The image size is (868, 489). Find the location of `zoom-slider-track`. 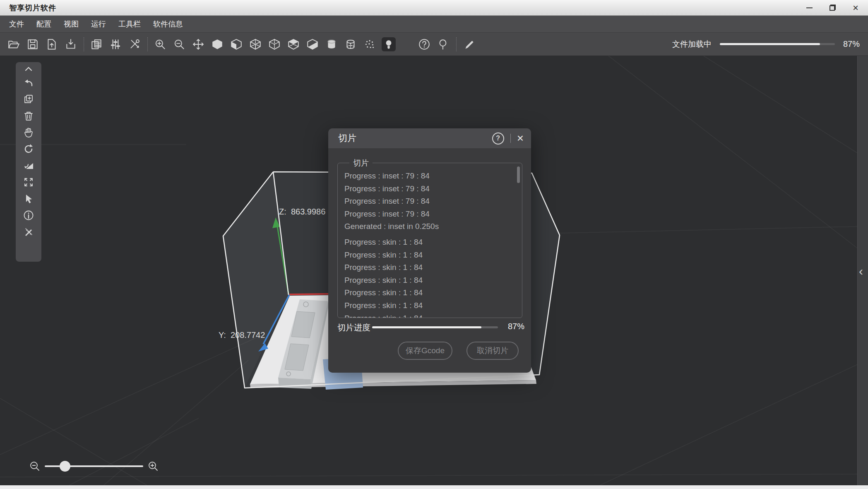

zoom-slider-track is located at coordinates (94, 466).